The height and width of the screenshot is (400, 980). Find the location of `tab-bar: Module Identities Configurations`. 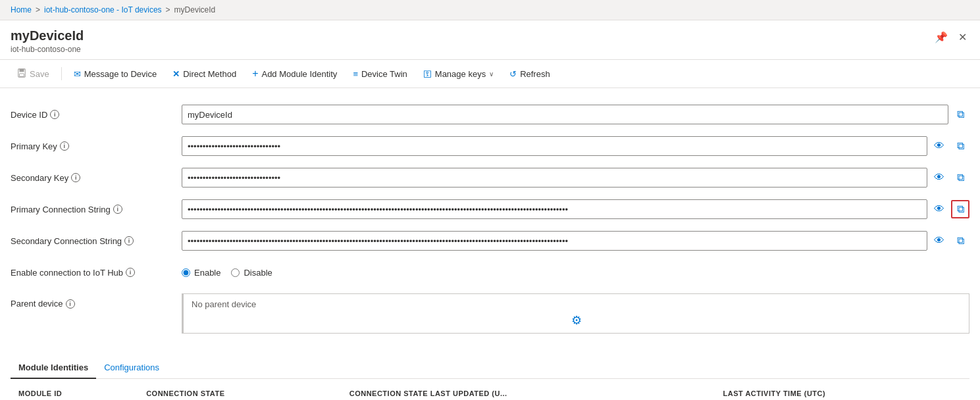

tab-bar: Module Identities Configurations is located at coordinates (490, 368).